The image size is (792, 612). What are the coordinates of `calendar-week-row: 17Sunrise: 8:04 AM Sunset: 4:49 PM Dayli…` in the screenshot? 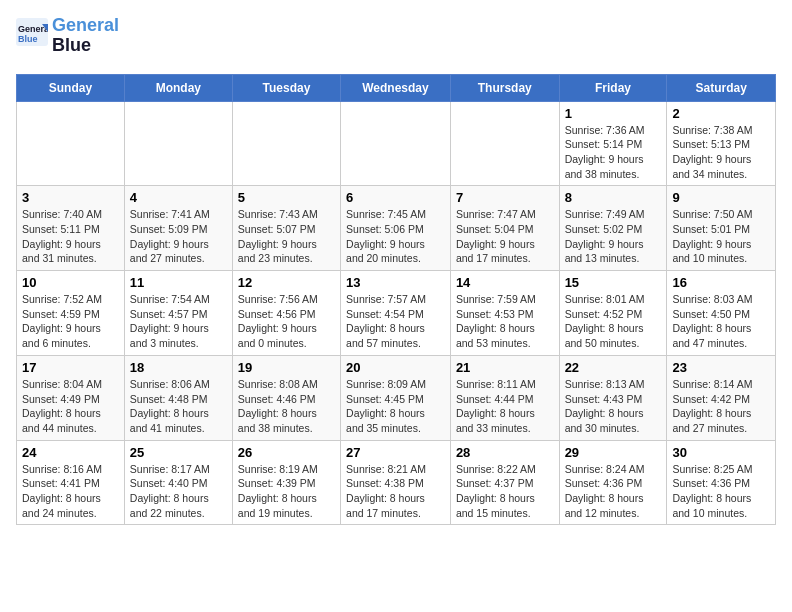 It's located at (396, 398).